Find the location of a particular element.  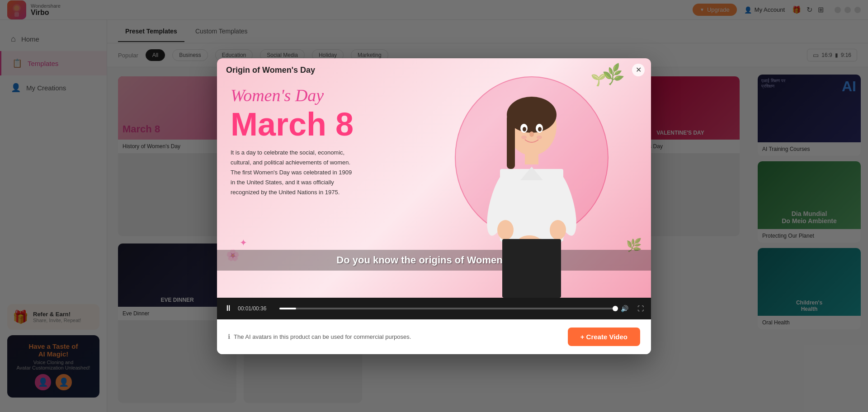

volume-icon: 🔊 is located at coordinates (625, 309).